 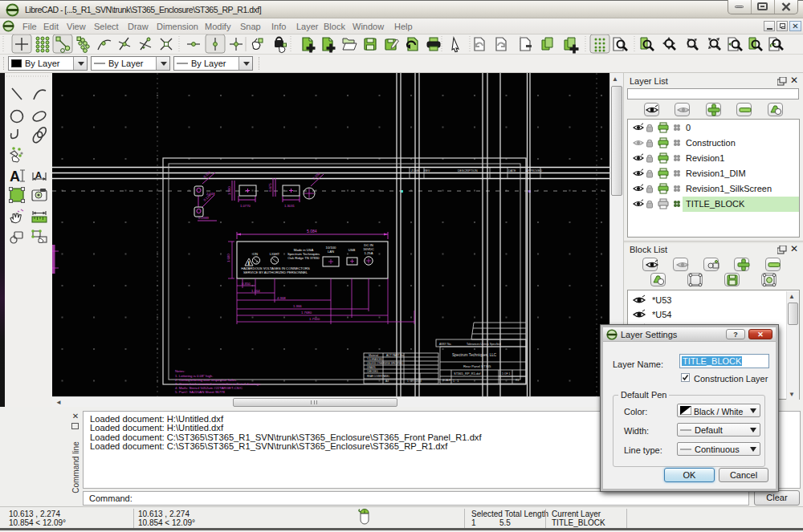 I want to click on svg-text: 0.875, so click(x=270, y=188).